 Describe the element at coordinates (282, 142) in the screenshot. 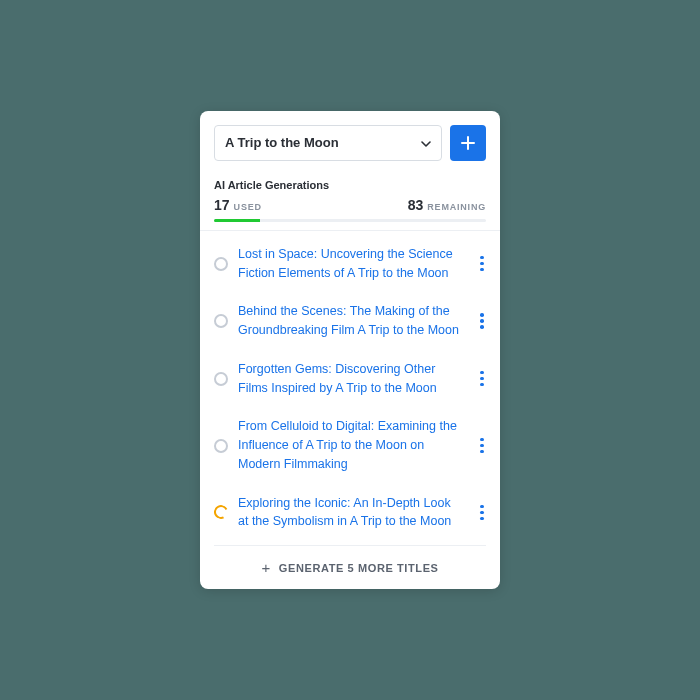

I see `topic-select-value: A Trip to the Moon` at that location.